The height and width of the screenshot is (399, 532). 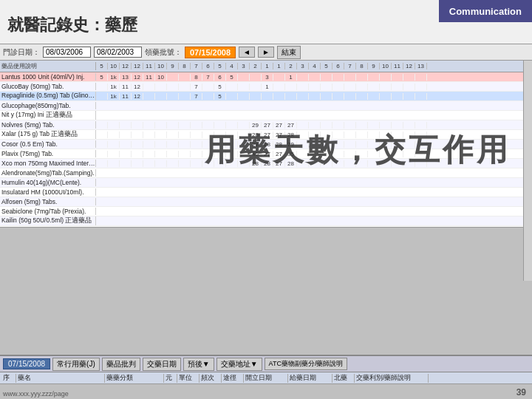 What do you see at coordinates (66, 52) in the screenshot?
I see `start-date-input` at bounding box center [66, 52].